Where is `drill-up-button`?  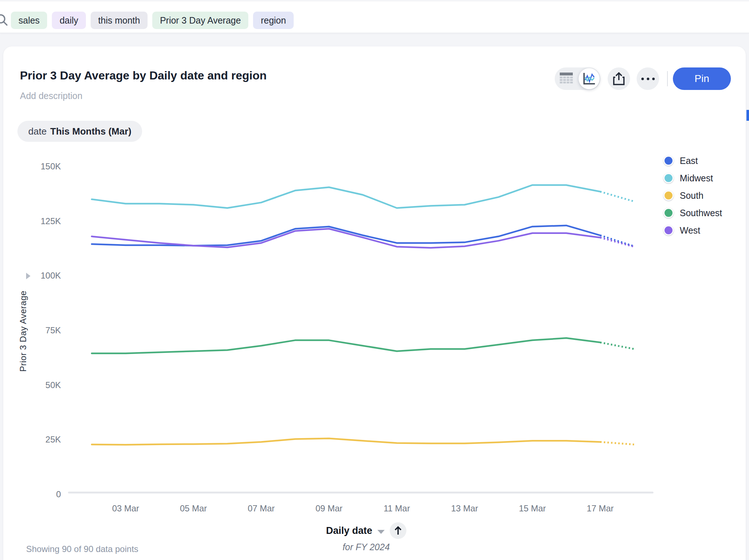 drill-up-button is located at coordinates (398, 531).